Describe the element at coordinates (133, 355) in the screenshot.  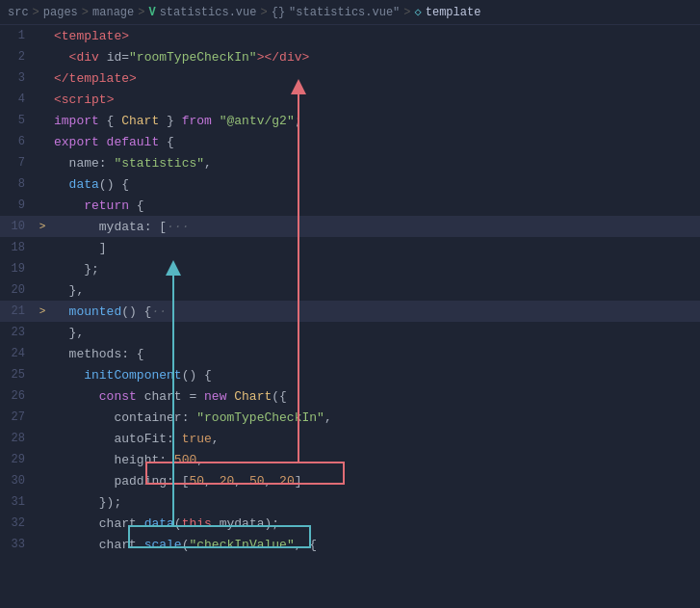
I see `token: : {` at that location.